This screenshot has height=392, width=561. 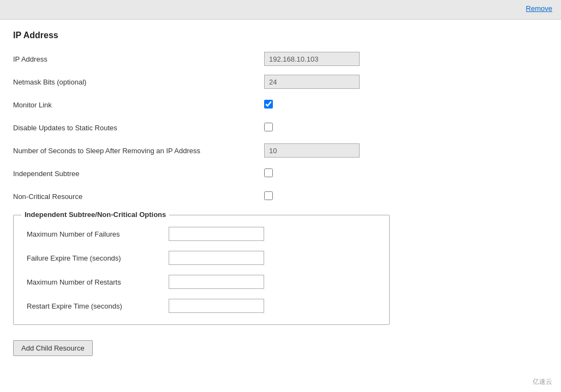 I want to click on sleep-seconds-input, so click(x=312, y=150).